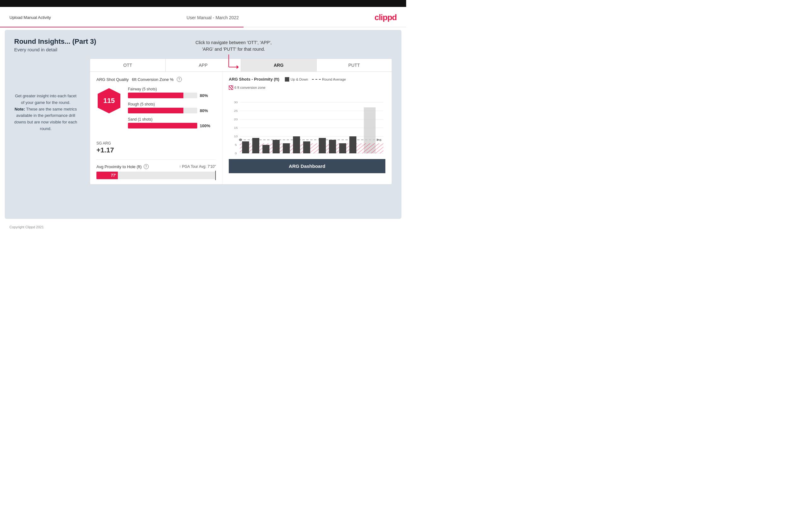 This screenshot has width=812, height=507. Describe the element at coordinates (231, 88) in the screenshot. I see `legend-hatched-icon` at that location.